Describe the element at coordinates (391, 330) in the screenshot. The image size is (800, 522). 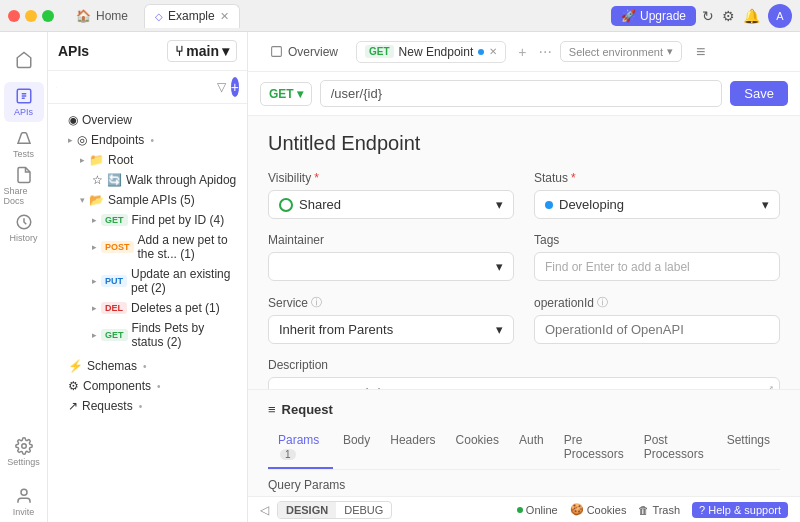
I see `service-select: Inherit from Parents ▾` at that location.